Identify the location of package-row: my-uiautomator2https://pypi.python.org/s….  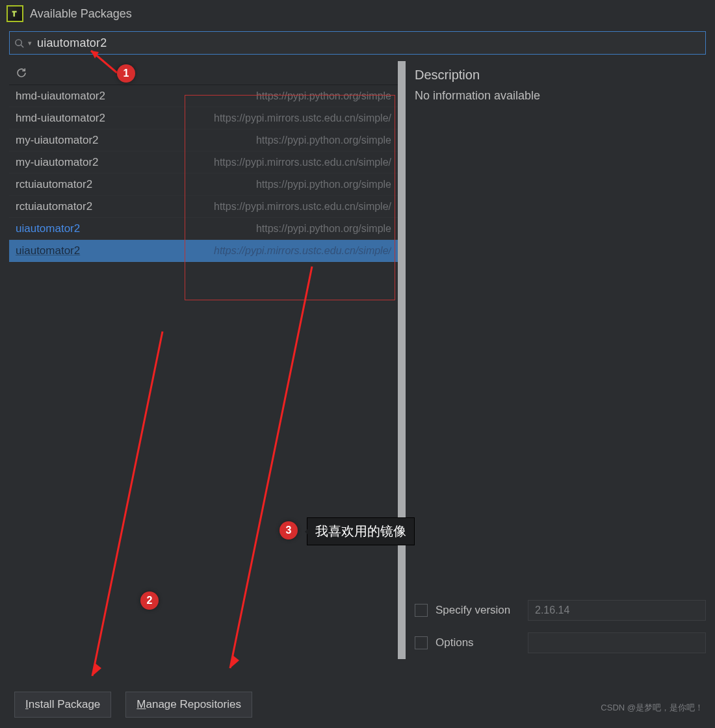
(203, 140).